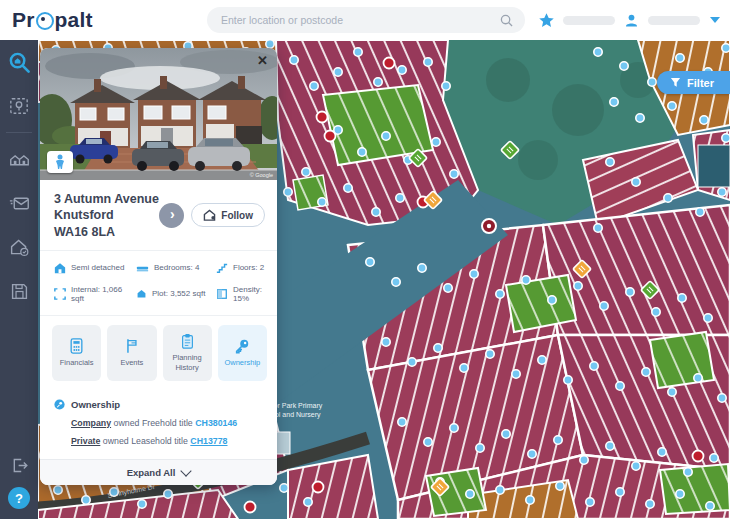 This screenshot has width=730, height=519. Describe the element at coordinates (158, 472) in the screenshot. I see `expand-all-button: Expand All` at that location.